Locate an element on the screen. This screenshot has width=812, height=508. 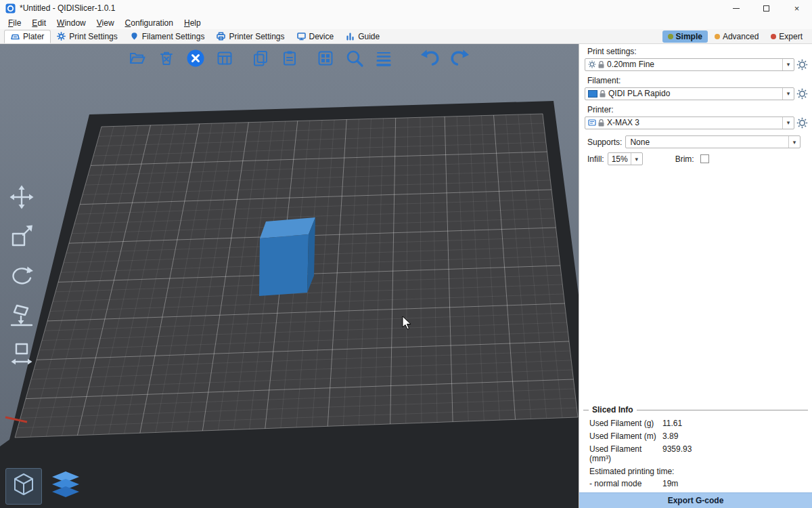
print-settings-label: Print settings: is located at coordinates (700, 51).